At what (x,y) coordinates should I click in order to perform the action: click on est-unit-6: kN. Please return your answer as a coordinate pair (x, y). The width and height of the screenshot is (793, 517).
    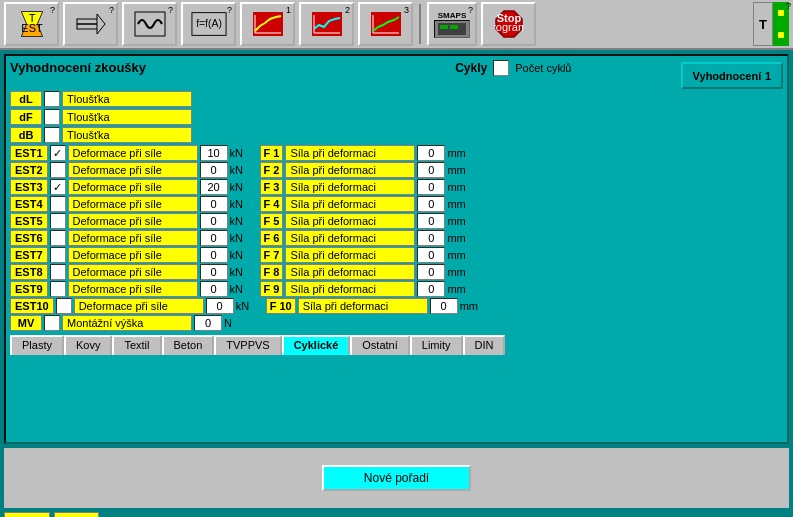
    Looking at the image, I should click on (240, 255).